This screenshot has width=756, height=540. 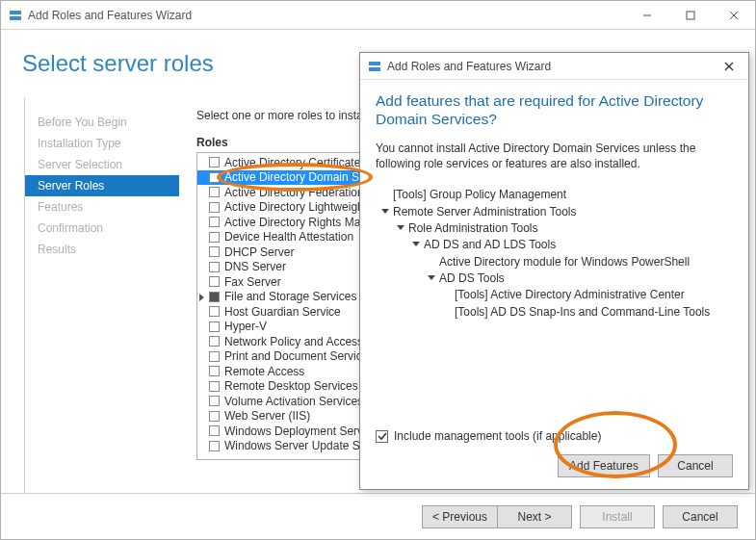 I want to click on role-label: Print and Document Services, so click(x=299, y=356).